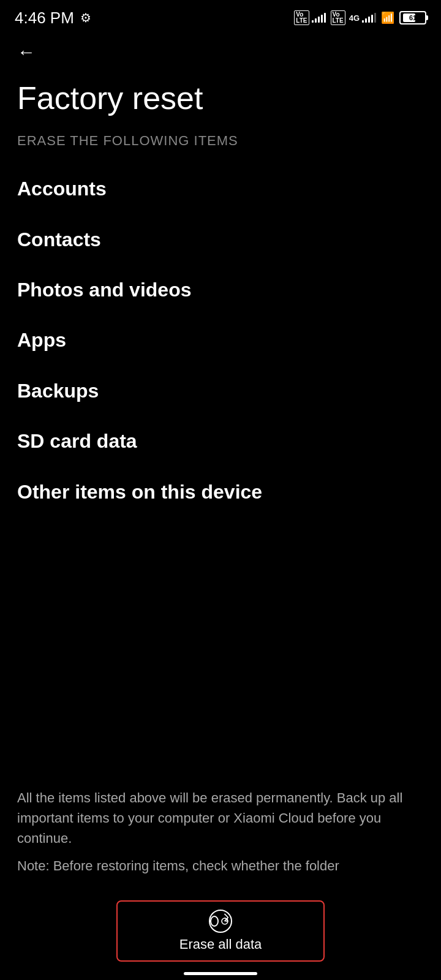 Image resolution: width=441 pixels, height=980 pixels. What do you see at coordinates (388, 18) in the screenshot?
I see `wifi-icon: 📶` at bounding box center [388, 18].